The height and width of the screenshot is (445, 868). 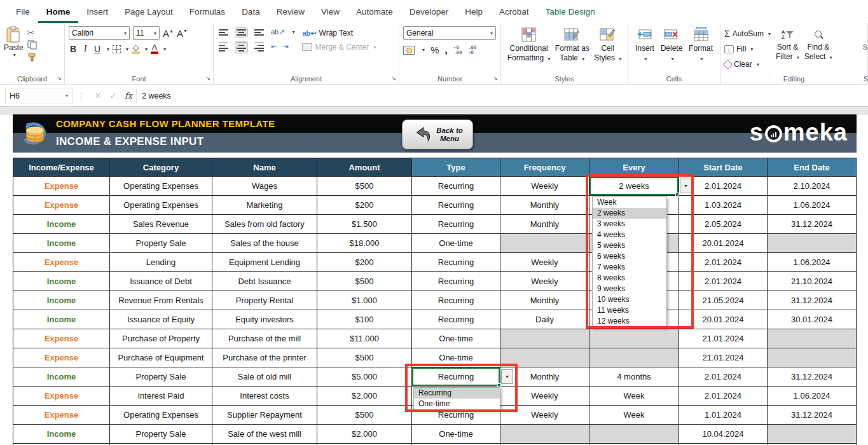 What do you see at coordinates (748, 49) in the screenshot?
I see `fill-button: ↓ Fill ▾` at bounding box center [748, 49].